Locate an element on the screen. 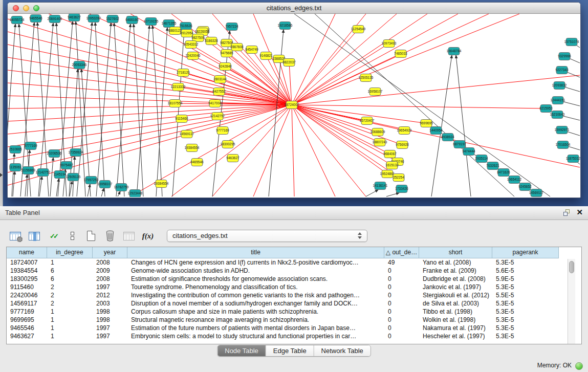 Image resolution: width=588 pixels, height=372 pixels. close-panel-icon: ✕ is located at coordinates (579, 212).